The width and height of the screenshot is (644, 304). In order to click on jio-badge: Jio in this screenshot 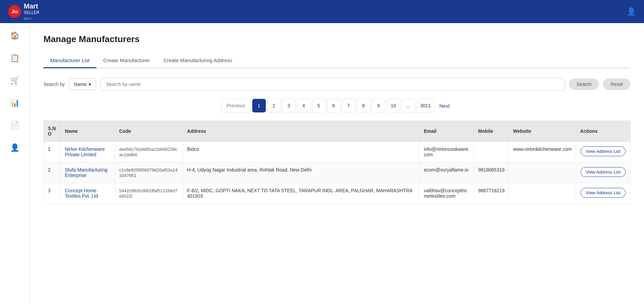, I will do `click(15, 12)`.